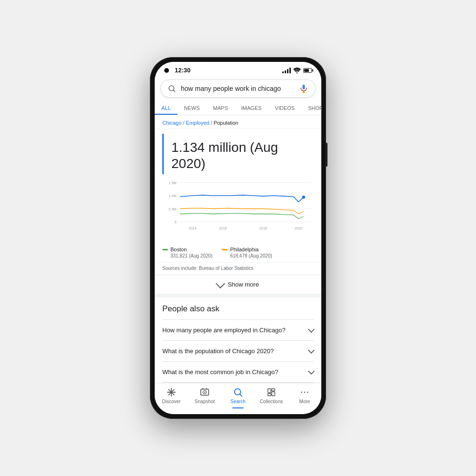 The image size is (476, 476). Describe the element at coordinates (238, 340) in the screenshot. I see `people-also-ask-section: People also ask How many people are empl…` at that location.